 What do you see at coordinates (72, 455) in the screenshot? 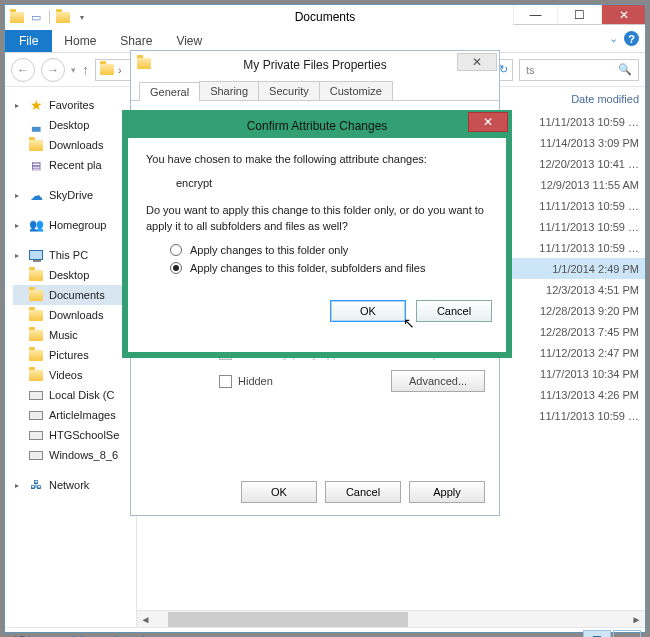
I see `tree-windows8: Windows_8_6` at bounding box center [72, 455].